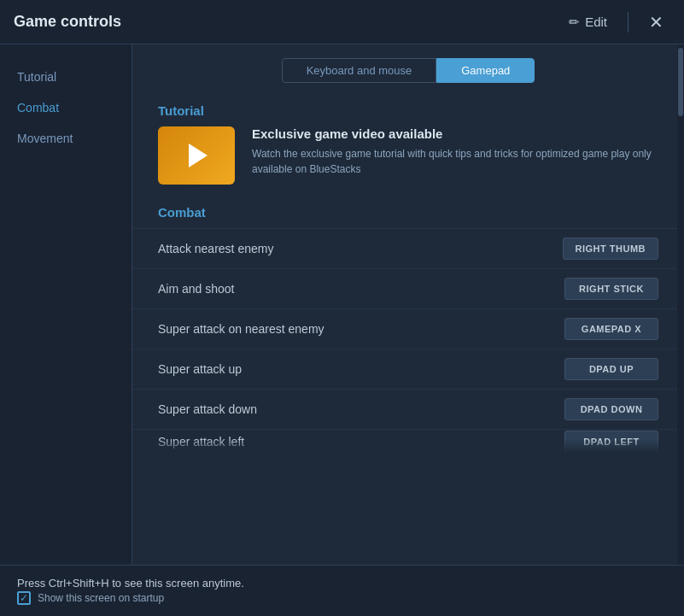 This screenshot has height=616, width=684. I want to click on control-binding-button: DPAD UP, so click(611, 369).